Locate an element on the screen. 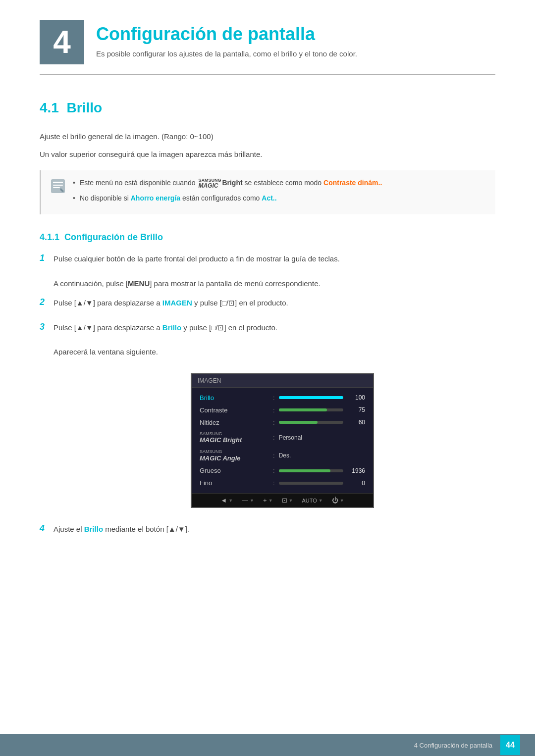 This screenshot has height=756, width=535. monitor-container: IMAGEN Brillo : 100 Contraste is located at coordinates (282, 441).